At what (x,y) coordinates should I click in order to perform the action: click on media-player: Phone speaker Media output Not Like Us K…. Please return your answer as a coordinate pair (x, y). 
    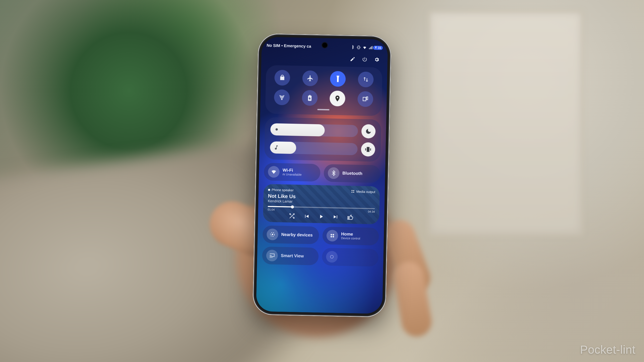
    Looking at the image, I should click on (321, 204).